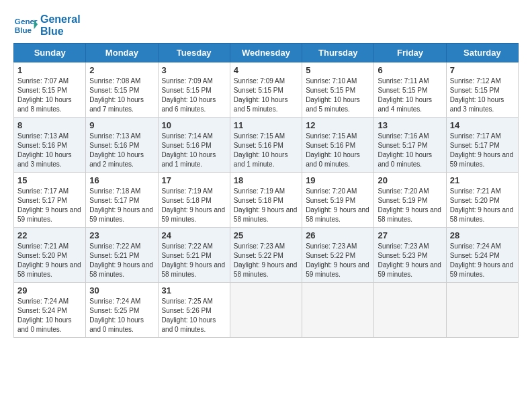  Describe the element at coordinates (410, 261) in the screenshot. I see `day-info: Sunrise: 7:23 AMSunset: 5:23 PMDaylight:…` at that location.